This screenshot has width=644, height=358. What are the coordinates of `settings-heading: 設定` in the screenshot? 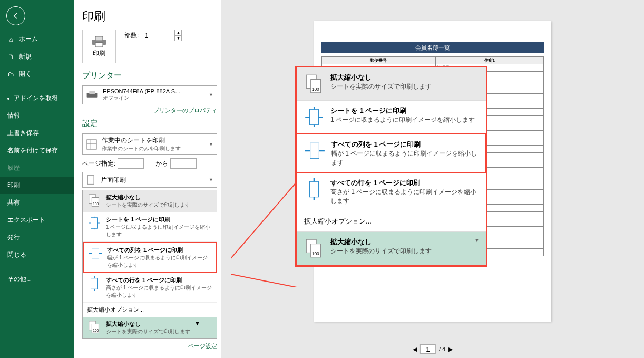 It's located at (150, 124).